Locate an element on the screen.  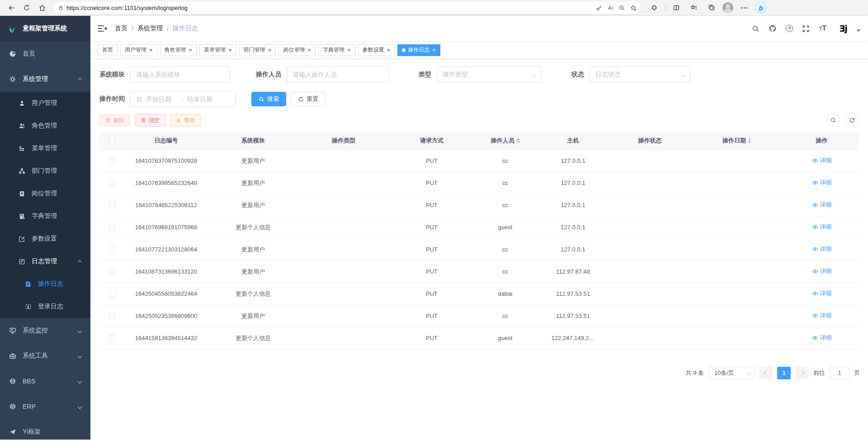
password-key-icon is located at coordinates (599, 8).